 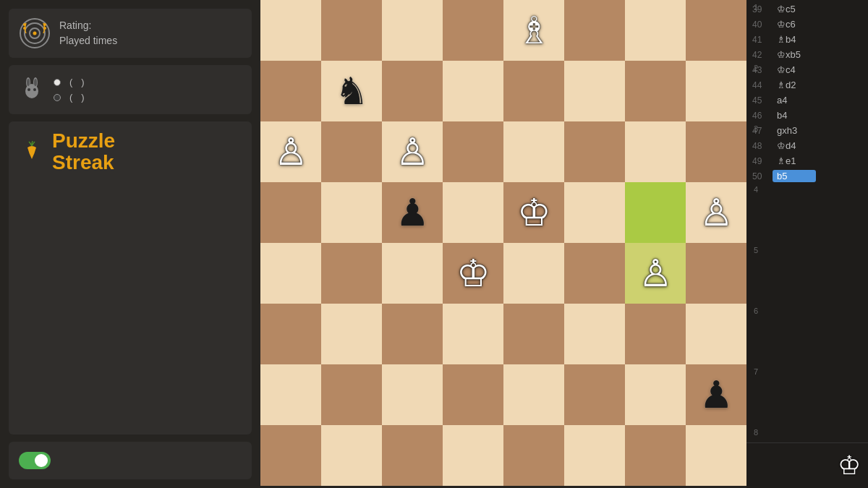 I want to click on row-num-5: 5, so click(x=756, y=273).